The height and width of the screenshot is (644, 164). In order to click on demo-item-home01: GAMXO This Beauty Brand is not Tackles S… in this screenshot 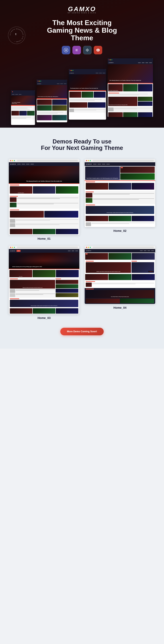, I will do `click(44, 200)`.